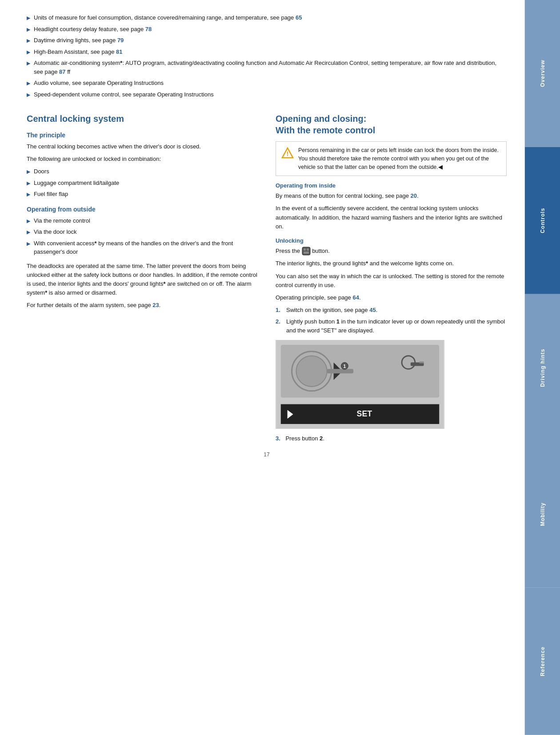 The height and width of the screenshot is (735, 560). What do you see at coordinates (142, 221) in the screenshot?
I see `list-item: ▶ Via the remote control` at bounding box center [142, 221].